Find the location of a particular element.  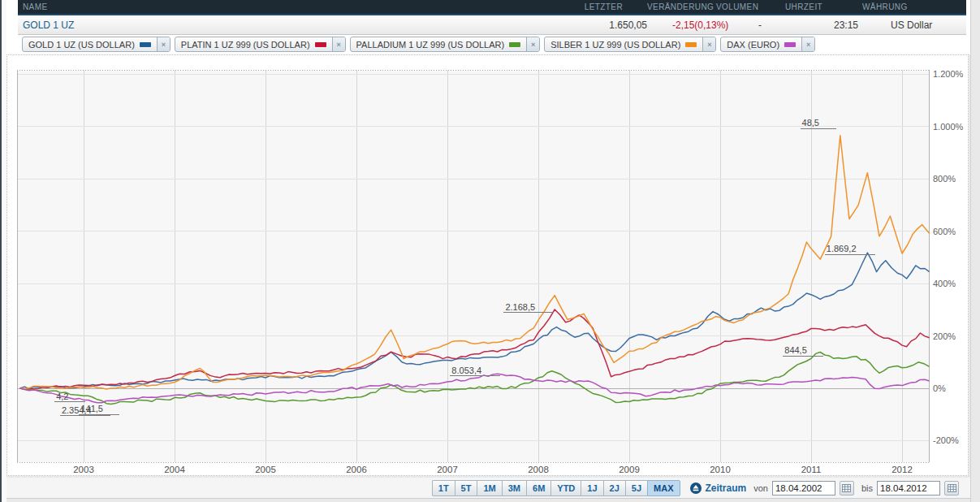

instrument-chip: SILBER 1 UZ 999 (US DOLLAR)× is located at coordinates (630, 44).